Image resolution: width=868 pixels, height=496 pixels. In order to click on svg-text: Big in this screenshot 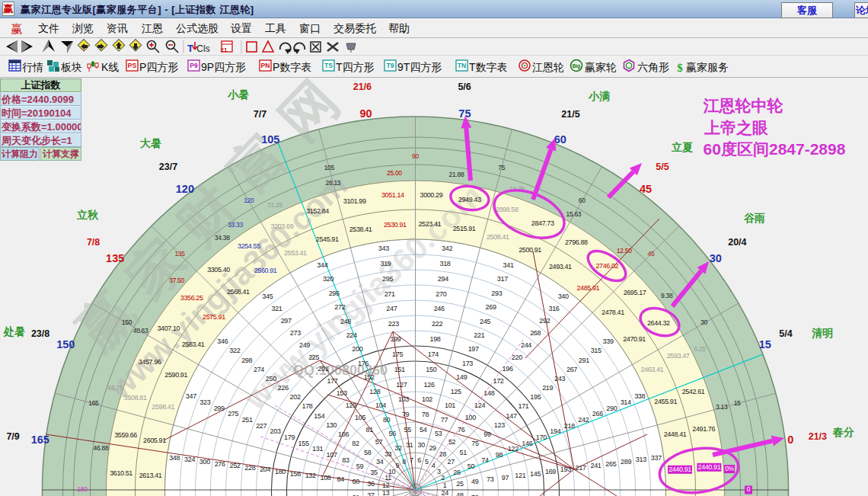, I will do `click(577, 66)`.